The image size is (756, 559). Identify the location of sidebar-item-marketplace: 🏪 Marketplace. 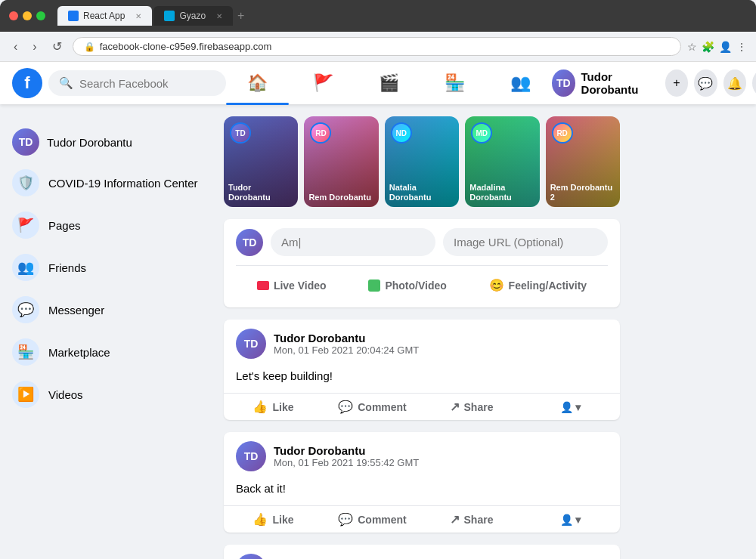
(106, 352).